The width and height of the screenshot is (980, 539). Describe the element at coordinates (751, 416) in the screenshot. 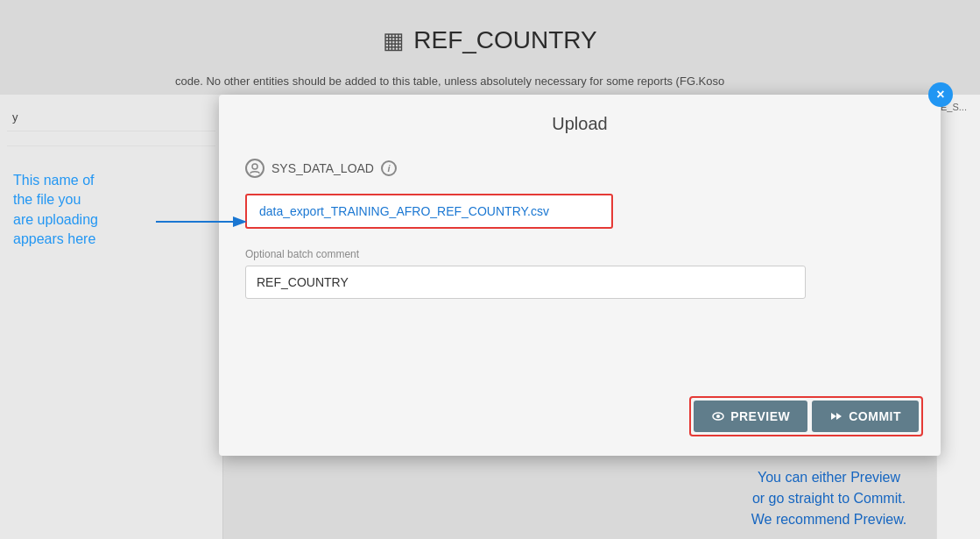

I see `preview-button: PREVIEW` at that location.